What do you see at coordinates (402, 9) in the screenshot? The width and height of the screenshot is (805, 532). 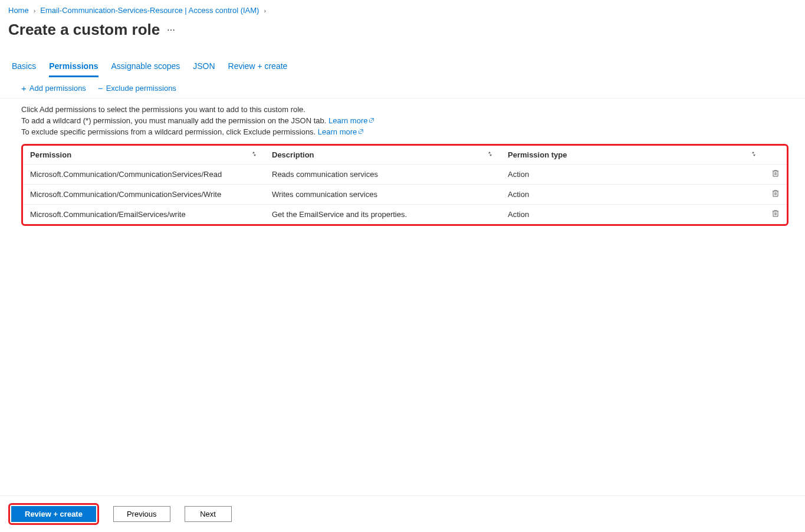 I see `breadcrumb: Home › Email-Communication-Services-Reso…` at bounding box center [402, 9].